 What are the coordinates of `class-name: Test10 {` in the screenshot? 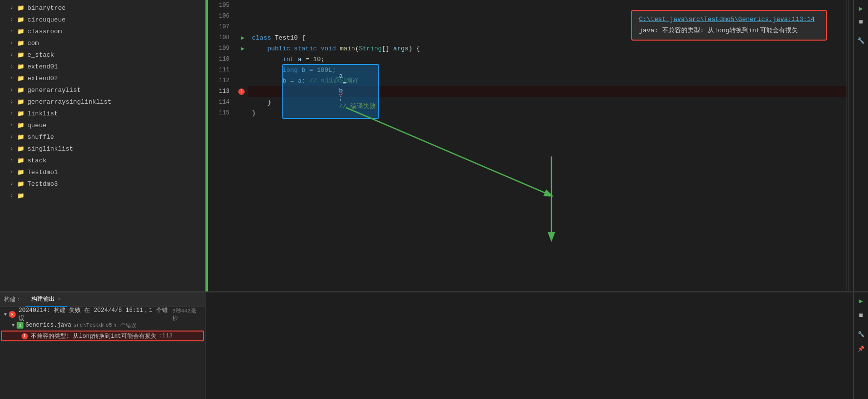 It's located at (290, 38).